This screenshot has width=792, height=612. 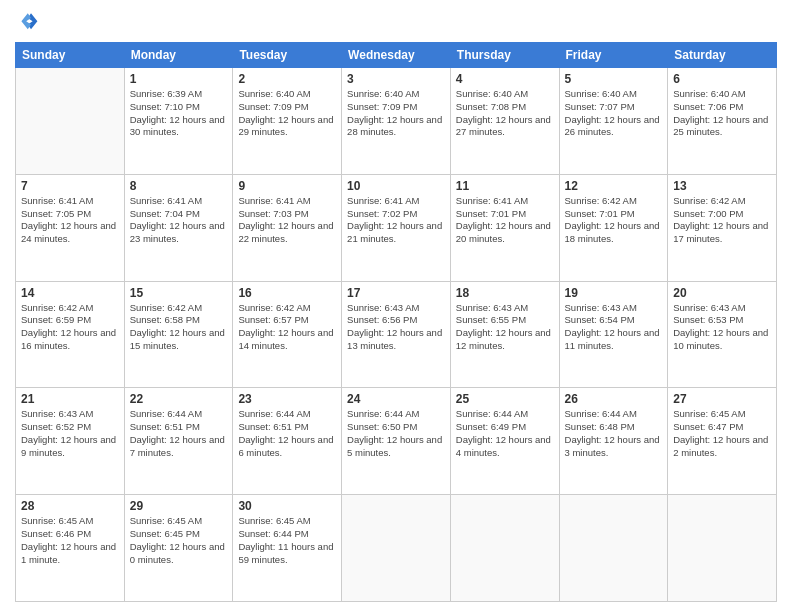 I want to click on calendar-cell: 22Sunrise: 6:44 AM Sunset: 6:51 PM Dayli…, so click(x=178, y=442).